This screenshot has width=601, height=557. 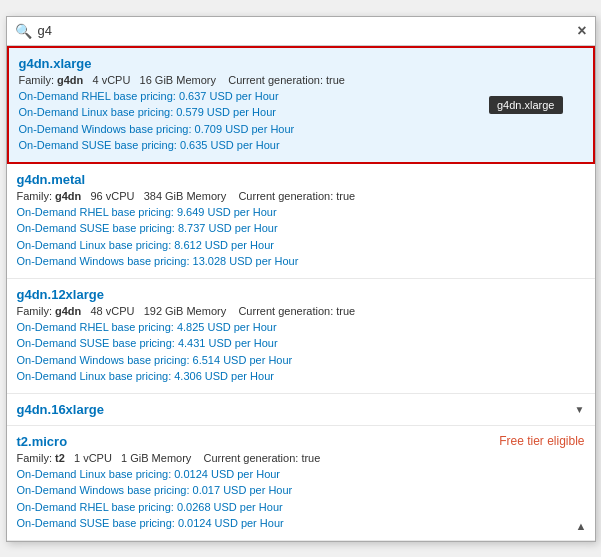 I want to click on pricing-line-3: On-Demand Windows base pricing: 13.028 U…, so click(x=301, y=262).